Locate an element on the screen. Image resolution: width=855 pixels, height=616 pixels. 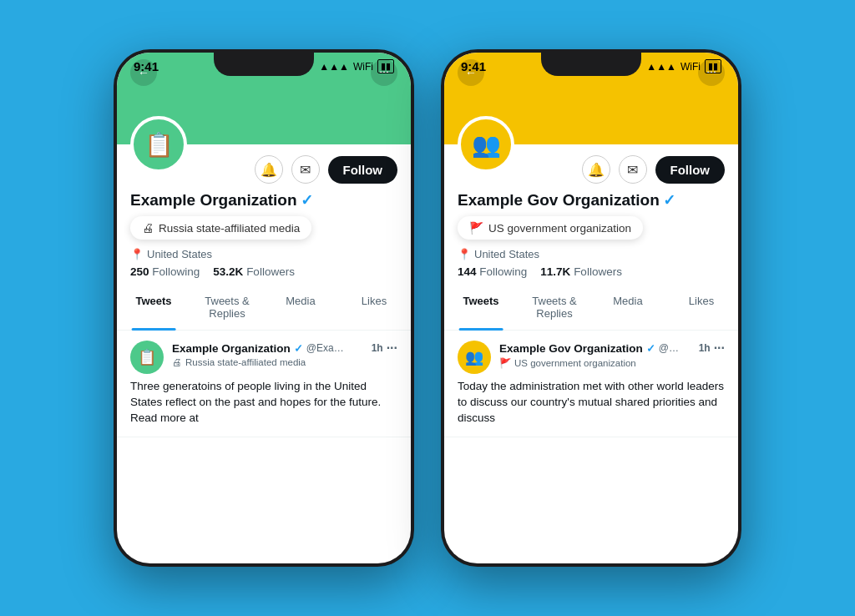
tweet-avatar-left: 📋 is located at coordinates (147, 357).